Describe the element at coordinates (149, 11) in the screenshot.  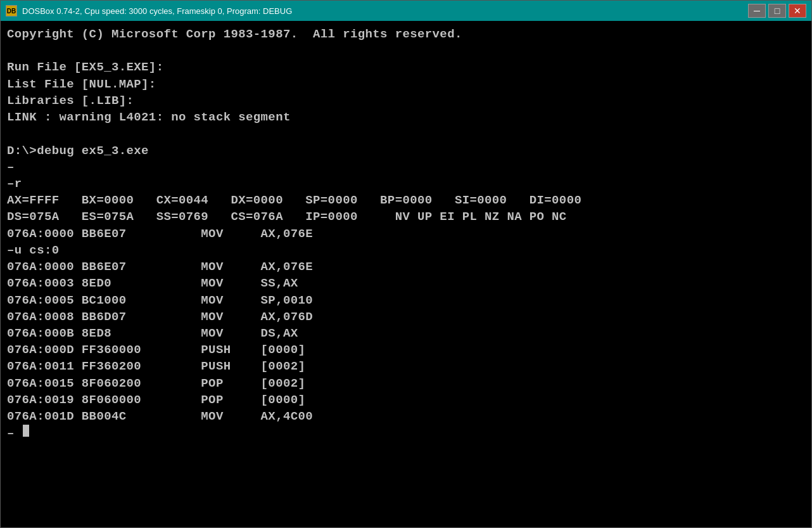
I see `title-bar-left: DB DOSBox 0.74-2, Cpu speed: 3000 cycles…` at that location.